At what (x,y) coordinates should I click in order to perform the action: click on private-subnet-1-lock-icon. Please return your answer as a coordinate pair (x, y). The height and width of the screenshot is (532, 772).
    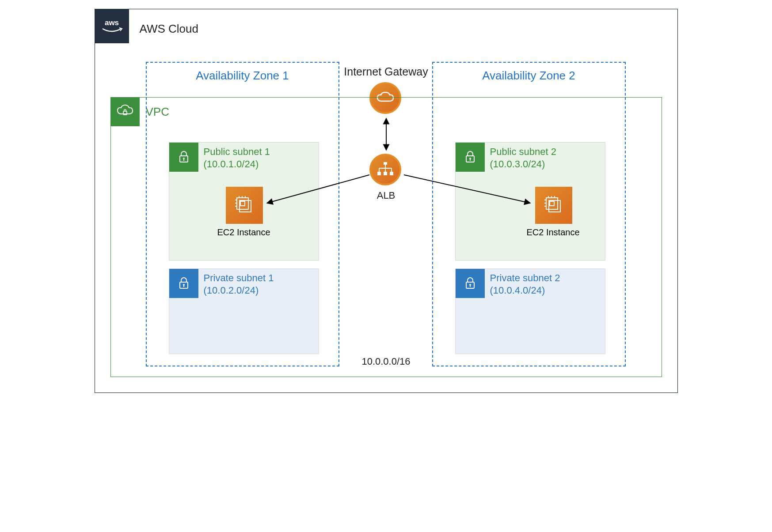
    Looking at the image, I should click on (184, 283).